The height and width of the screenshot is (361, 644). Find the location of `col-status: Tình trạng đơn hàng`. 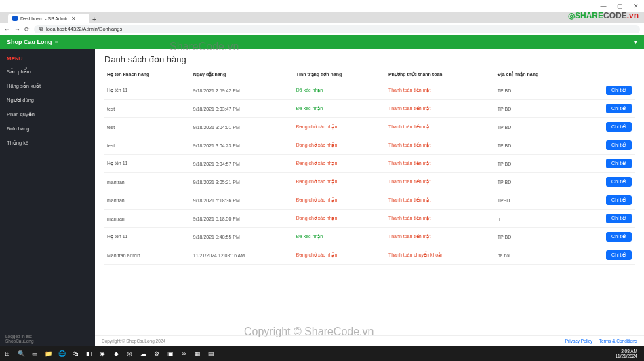

col-status: Tình trạng đơn hàng is located at coordinates (340, 75).